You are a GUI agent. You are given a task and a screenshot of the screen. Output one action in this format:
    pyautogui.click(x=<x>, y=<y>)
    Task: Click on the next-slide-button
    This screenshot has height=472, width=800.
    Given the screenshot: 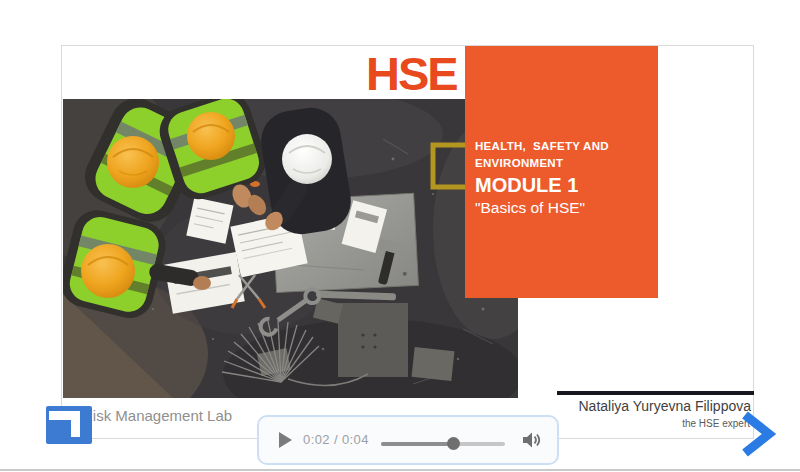 What is the action you would take?
    pyautogui.click(x=759, y=436)
    